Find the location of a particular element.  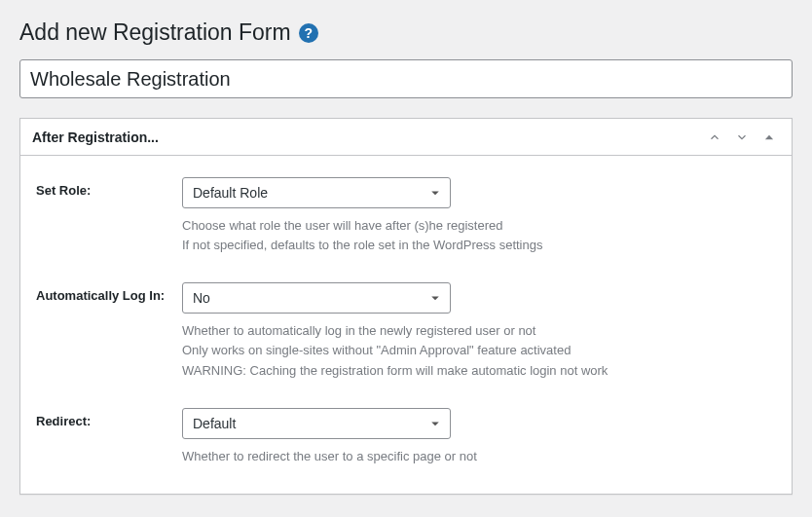

set-role-select: Default Role is located at coordinates (316, 193).